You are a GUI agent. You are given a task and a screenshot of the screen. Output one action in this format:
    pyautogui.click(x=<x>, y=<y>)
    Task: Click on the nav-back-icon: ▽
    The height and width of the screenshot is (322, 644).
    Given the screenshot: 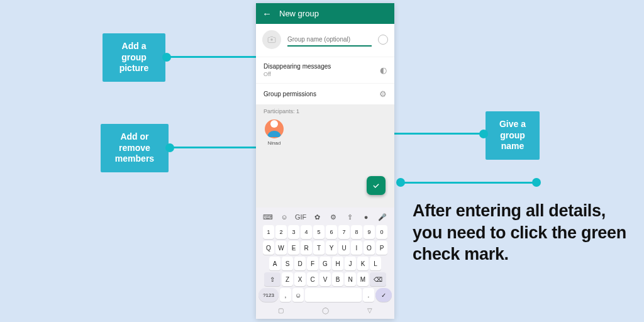 What is the action you would take?
    pyautogui.click(x=370, y=311)
    